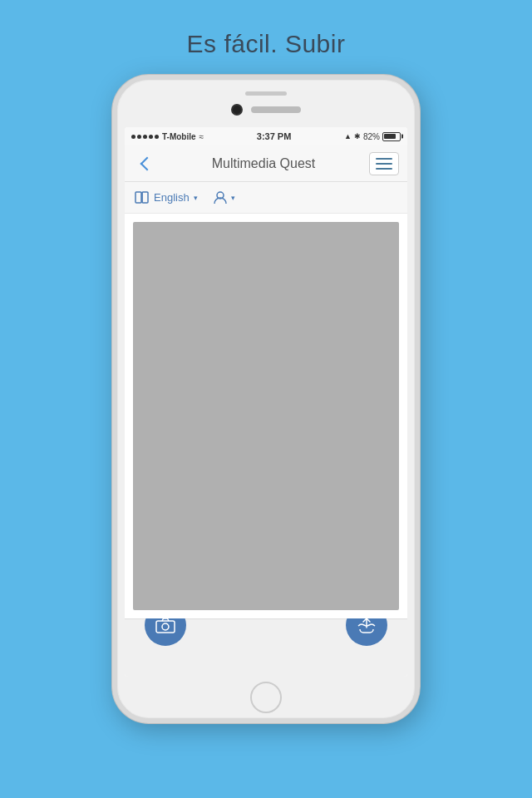 This screenshot has width=532, height=798. Describe the element at coordinates (274, 136) in the screenshot. I see `status-time: 3:37 PM` at that location.